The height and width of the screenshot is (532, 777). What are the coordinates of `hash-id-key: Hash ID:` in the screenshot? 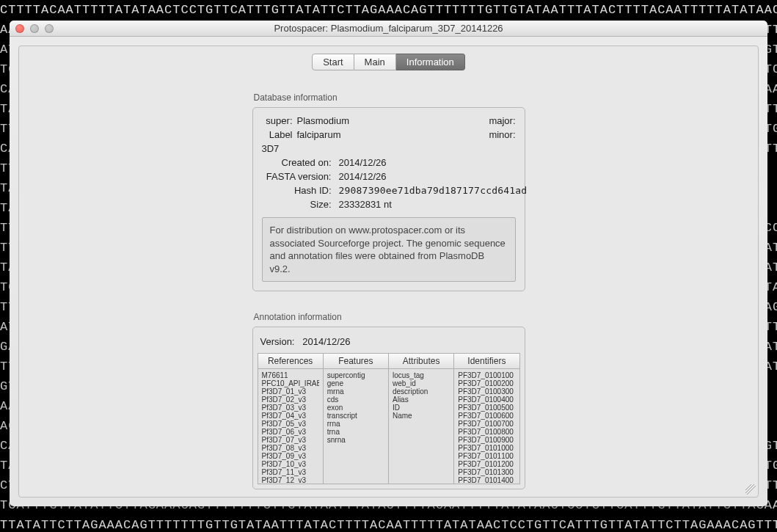 It's located at (296, 191).